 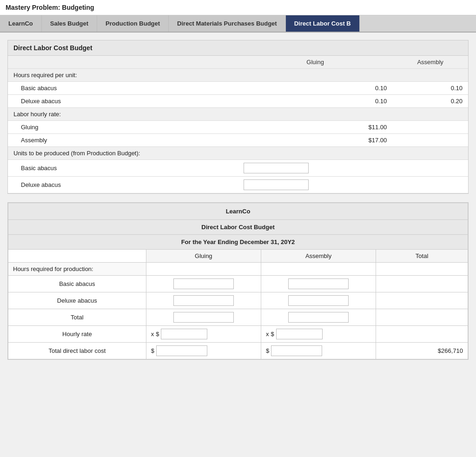 What do you see at coordinates (133, 23) in the screenshot?
I see `tab-production-budget: Production Budget` at bounding box center [133, 23].